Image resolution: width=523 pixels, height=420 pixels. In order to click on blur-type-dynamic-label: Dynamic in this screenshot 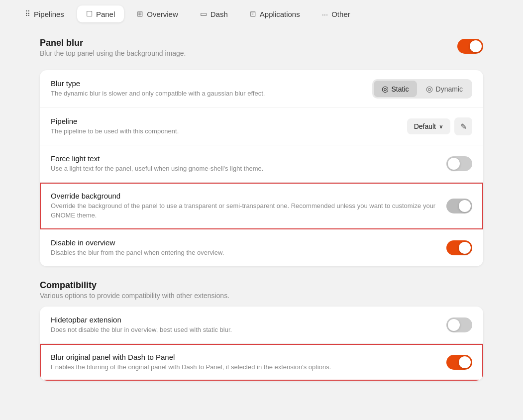, I will do `click(449, 89)`.